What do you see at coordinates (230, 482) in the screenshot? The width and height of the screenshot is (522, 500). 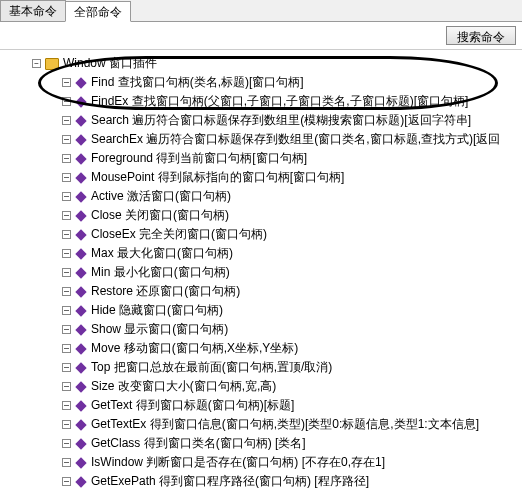 I see `tree-item-label: GetExePath 得到窗口程序路径(窗口句柄) [程序路径]` at bounding box center [230, 482].